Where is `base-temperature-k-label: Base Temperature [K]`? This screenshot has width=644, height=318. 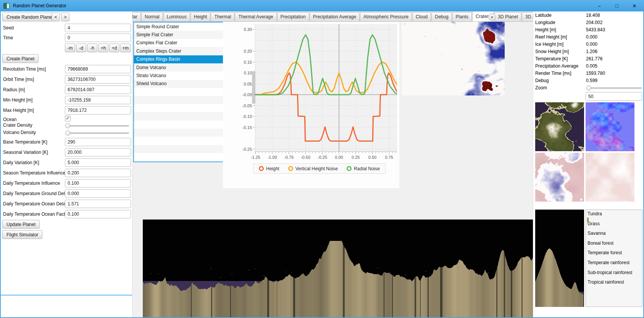 base-temperature-k-label: Base Temperature [K] is located at coordinates (25, 142).